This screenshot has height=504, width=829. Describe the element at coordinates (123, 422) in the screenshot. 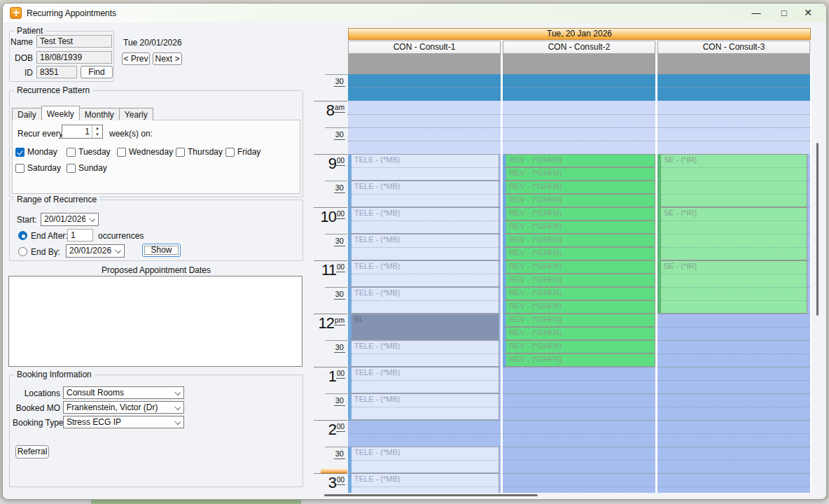

I see `booking-type-combo: Stress ECG IP` at that location.